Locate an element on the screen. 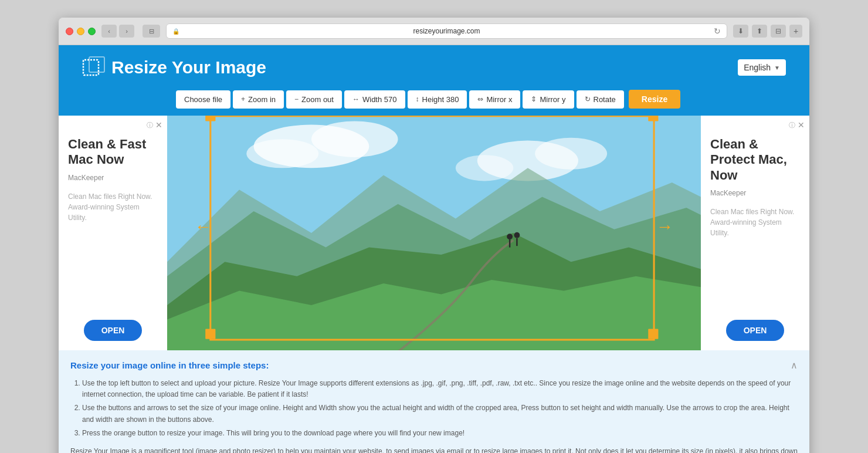  url-bar: 🔒 resizeyourimage.com ↻ is located at coordinates (447, 31).